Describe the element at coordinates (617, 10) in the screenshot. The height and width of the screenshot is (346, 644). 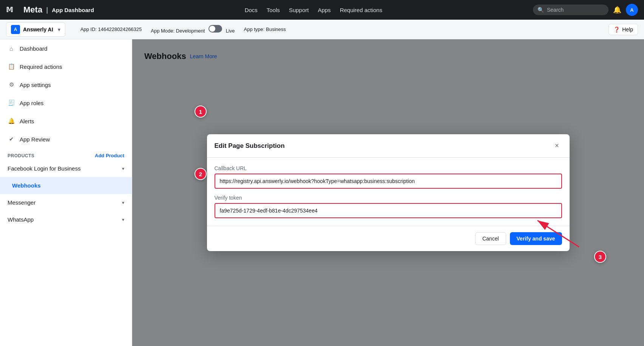
I see `notification-bell: 🔔` at that location.